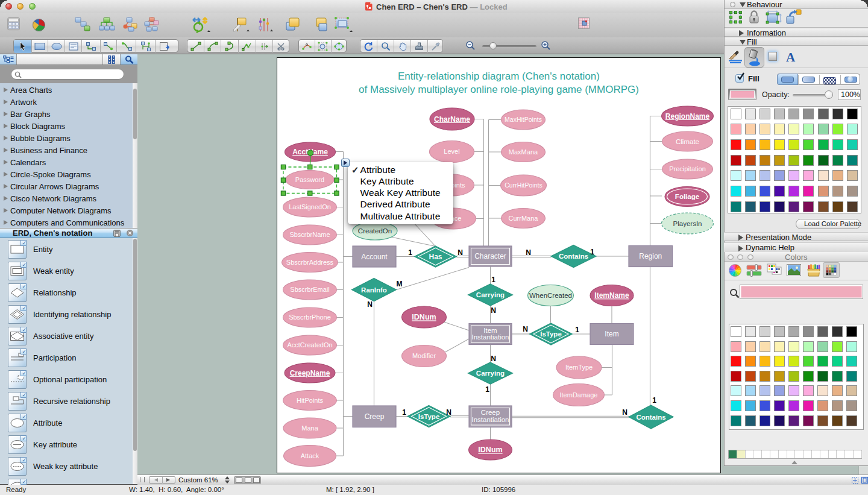 The image size is (868, 495). What do you see at coordinates (551, 295) in the screenshot?
I see `svg-text: WhenCreated` at bounding box center [551, 295].